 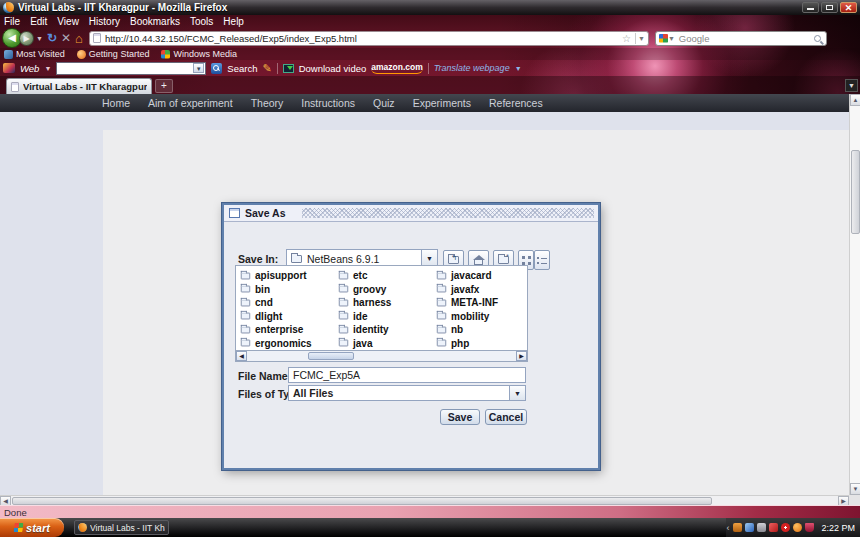 What do you see at coordinates (424, 500) in the screenshot?
I see `horizontal-scrollbar: ◀ ▶` at bounding box center [424, 500].